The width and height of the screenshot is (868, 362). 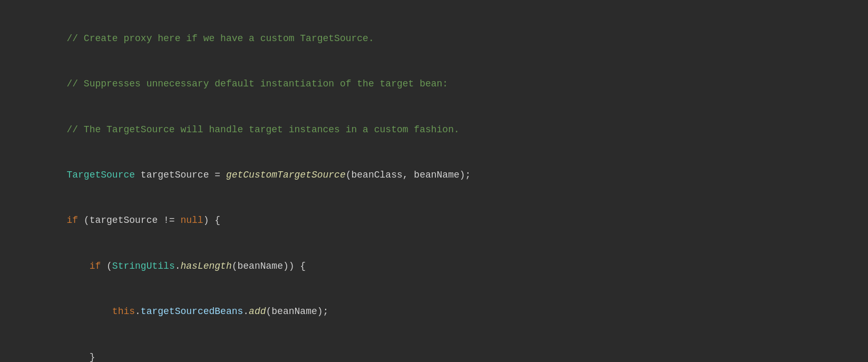 What do you see at coordinates (212, 220) in the screenshot?
I see `brace-5: ) {` at bounding box center [212, 220].